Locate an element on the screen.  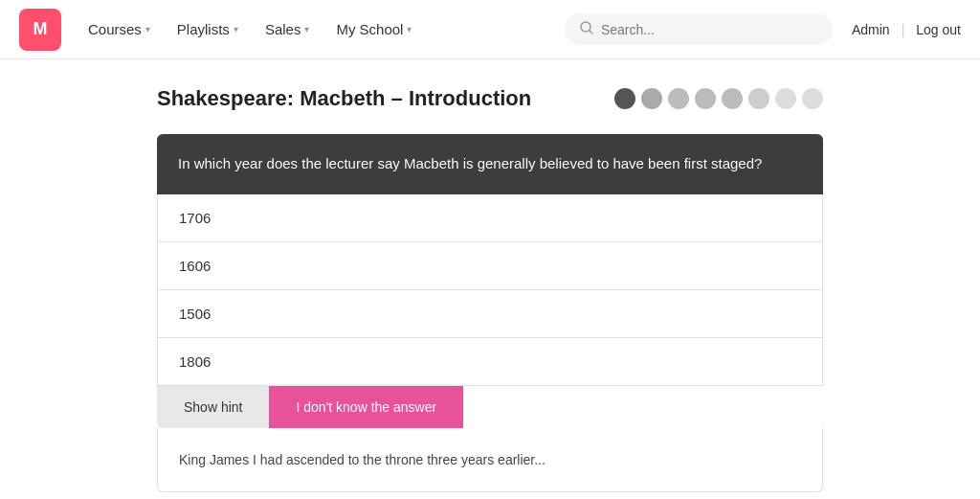
answer-option-1: 1606 is located at coordinates (490, 266).